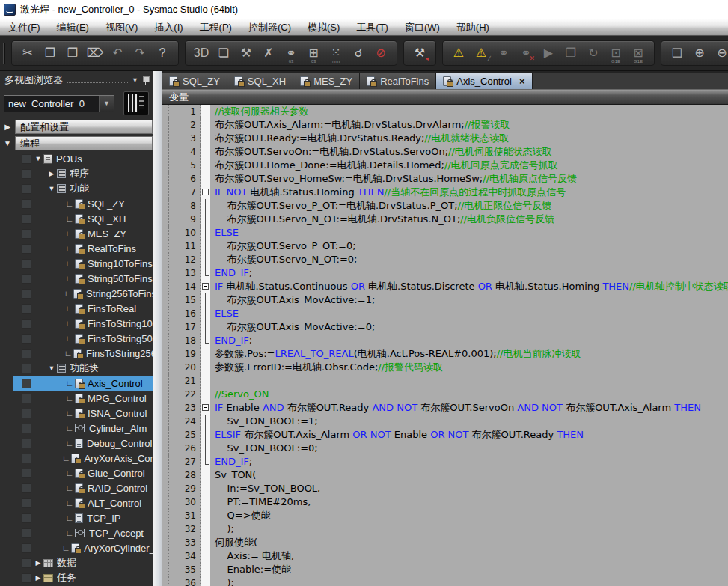 This screenshot has width=728, height=586. What do you see at coordinates (481, 53) in the screenshot?
I see `warning-off-icon: ⚠∕` at bounding box center [481, 53].